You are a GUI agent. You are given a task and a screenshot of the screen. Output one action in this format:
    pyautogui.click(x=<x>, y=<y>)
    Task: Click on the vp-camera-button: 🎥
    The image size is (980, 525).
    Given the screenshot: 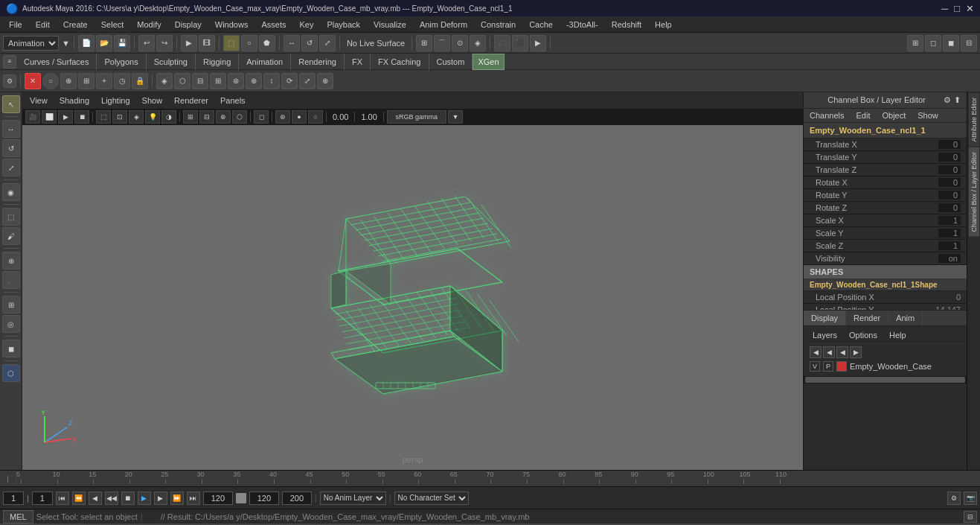 What is the action you would take?
    pyautogui.click(x=33, y=117)
    